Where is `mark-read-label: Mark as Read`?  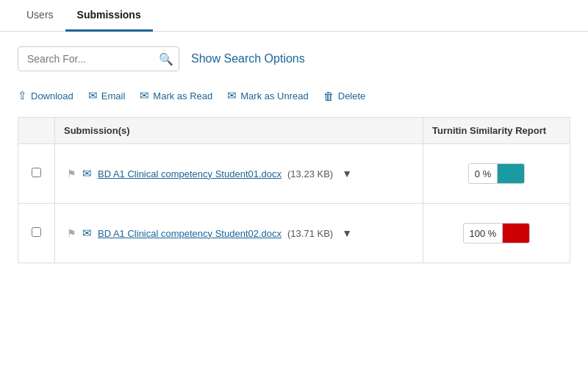
mark-read-label: Mark as Read is located at coordinates (182, 96).